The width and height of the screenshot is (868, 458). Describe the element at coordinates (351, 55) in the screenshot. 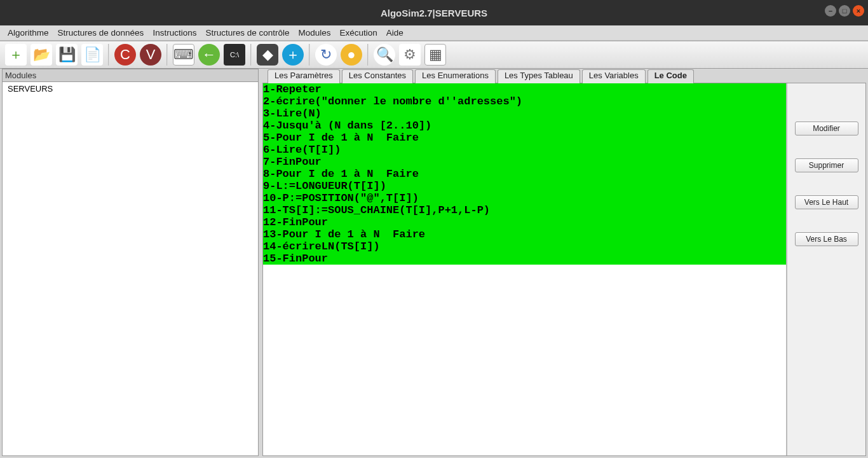

I see `yellow-circle-icon: ●` at that location.